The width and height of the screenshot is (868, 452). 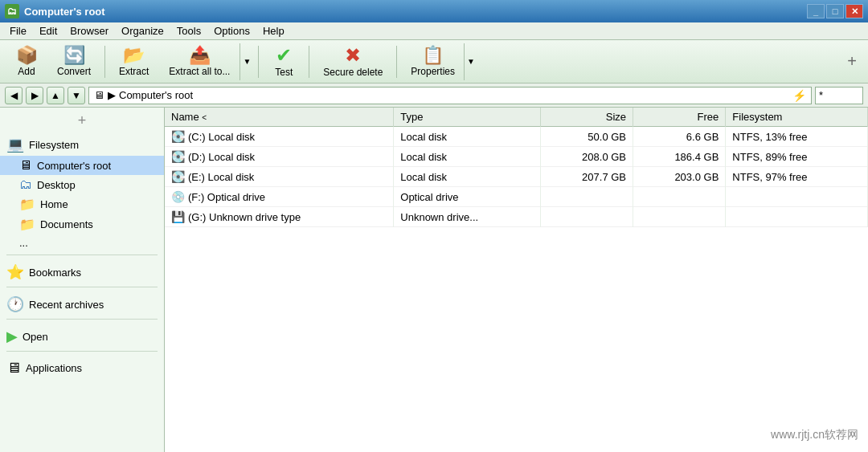 I want to click on menu-item-browser: Browser, so click(x=89, y=31).